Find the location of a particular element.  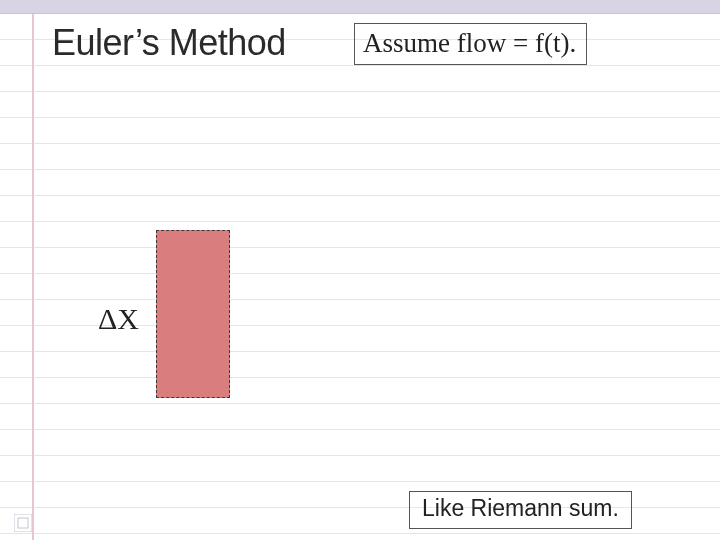

delta-x-label: ΔX is located at coordinates (118, 319).